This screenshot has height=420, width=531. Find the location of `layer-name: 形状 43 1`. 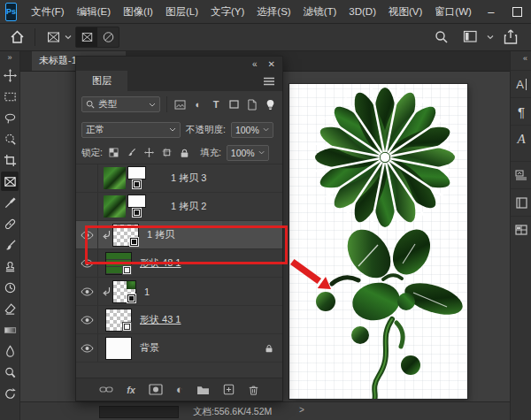

layer-name: 形状 43 1 is located at coordinates (160, 320).